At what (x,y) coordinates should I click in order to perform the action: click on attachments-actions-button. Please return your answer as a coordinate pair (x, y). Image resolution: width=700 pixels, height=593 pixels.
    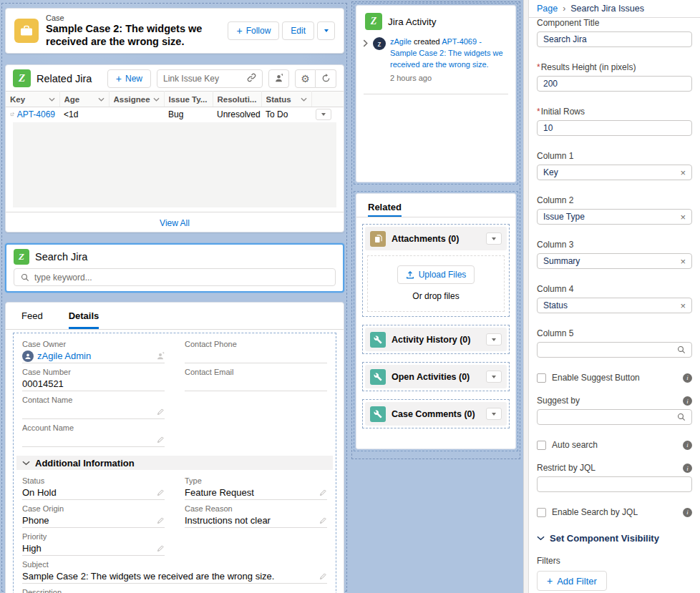
    Looking at the image, I should click on (494, 239).